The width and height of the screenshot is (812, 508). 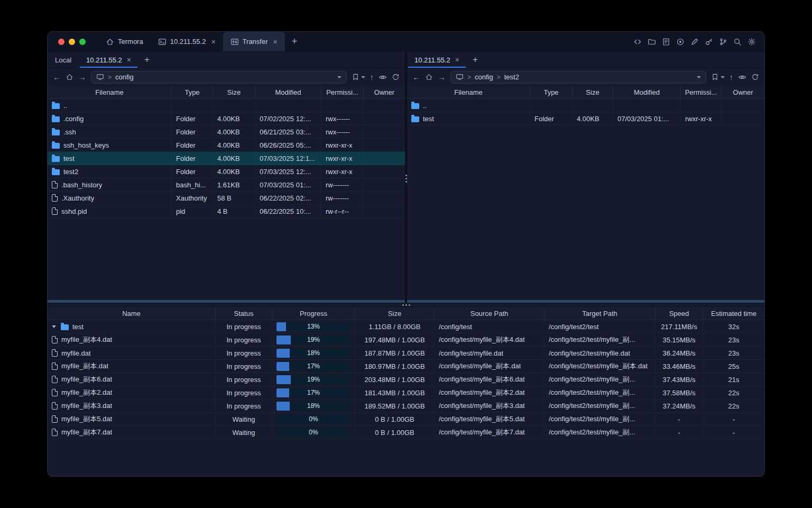 I want to click on left-new-tab-button: +, so click(x=147, y=60).